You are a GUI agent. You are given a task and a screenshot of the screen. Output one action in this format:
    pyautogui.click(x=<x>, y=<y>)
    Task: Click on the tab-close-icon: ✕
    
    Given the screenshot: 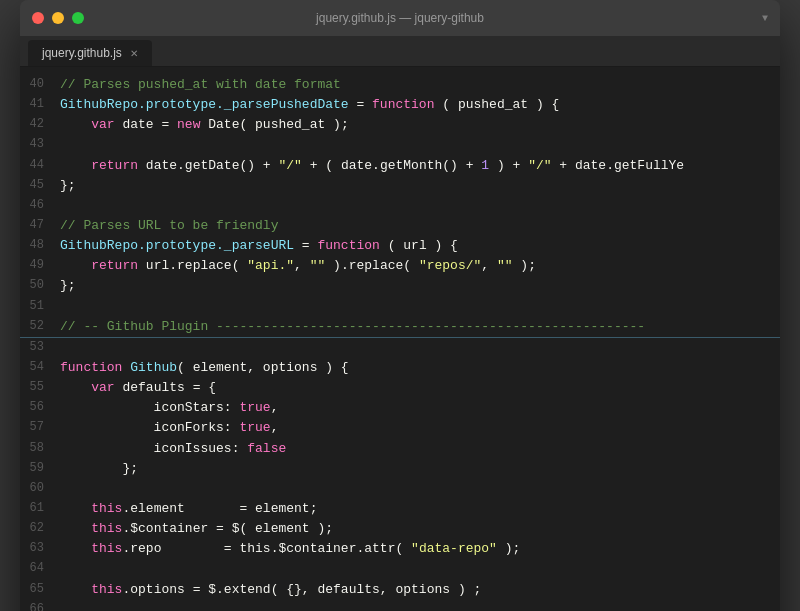 What is the action you would take?
    pyautogui.click(x=134, y=54)
    